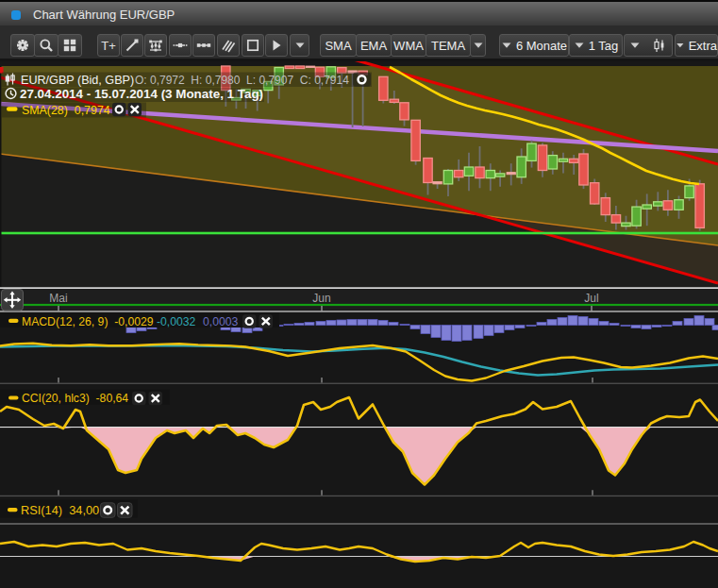 The width and height of the screenshot is (718, 588). What do you see at coordinates (221, 322) in the screenshot?
I see `svg-text: 0,0003` at bounding box center [221, 322].